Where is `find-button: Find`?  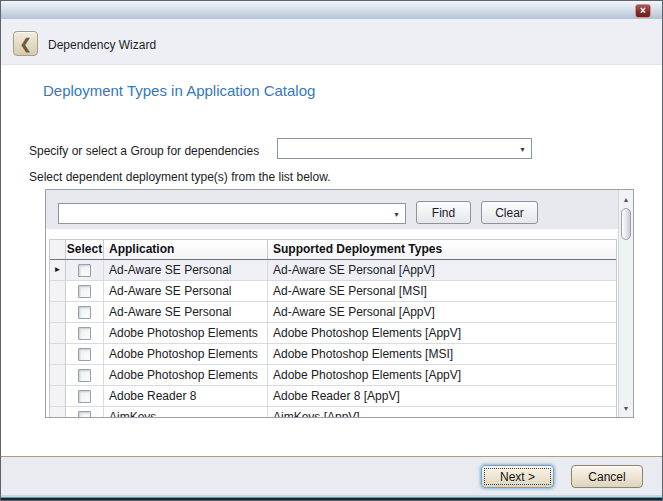 find-button: Find is located at coordinates (444, 212).